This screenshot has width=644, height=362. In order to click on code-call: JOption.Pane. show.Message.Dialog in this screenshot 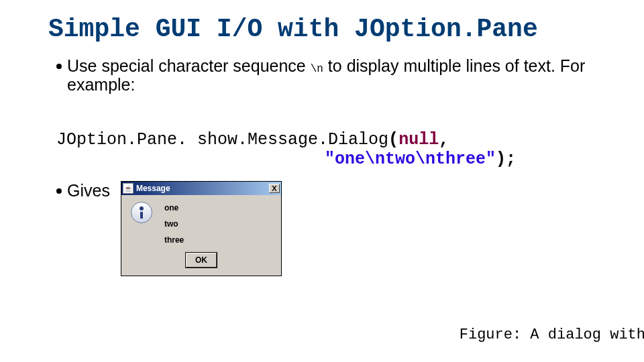, I will do `click(223, 139)`.